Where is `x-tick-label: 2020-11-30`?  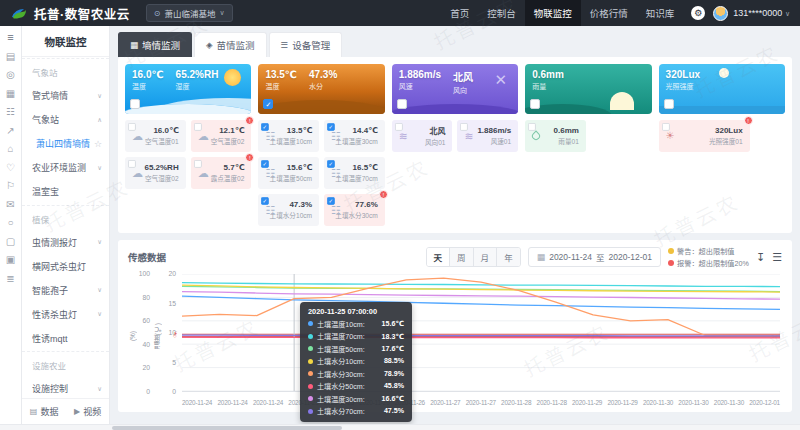
x-tick-label: 2020-11-30 is located at coordinates (729, 402).